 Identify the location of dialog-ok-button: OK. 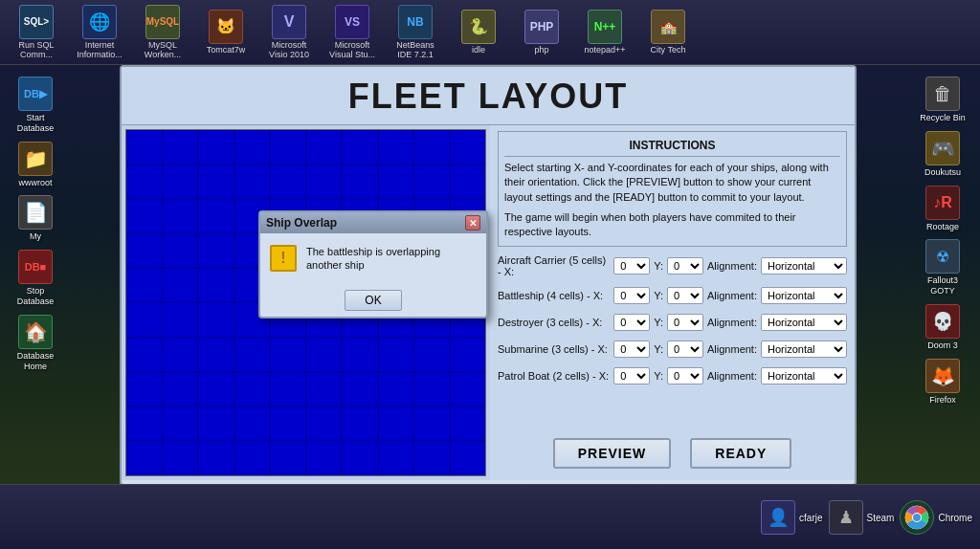
(373, 300).